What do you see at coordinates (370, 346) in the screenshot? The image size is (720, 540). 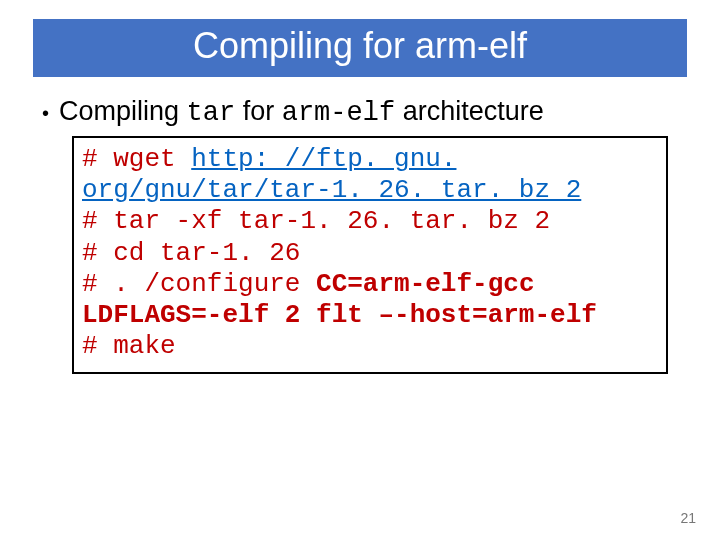 I see `code-line-5: # make` at bounding box center [370, 346].